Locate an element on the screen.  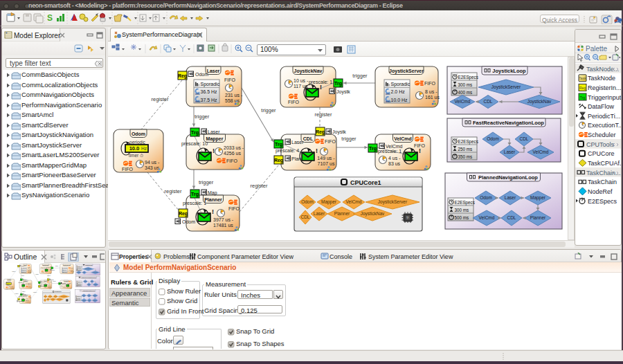
svg-text: PeriodicTi... is located at coordinates (604, 116).